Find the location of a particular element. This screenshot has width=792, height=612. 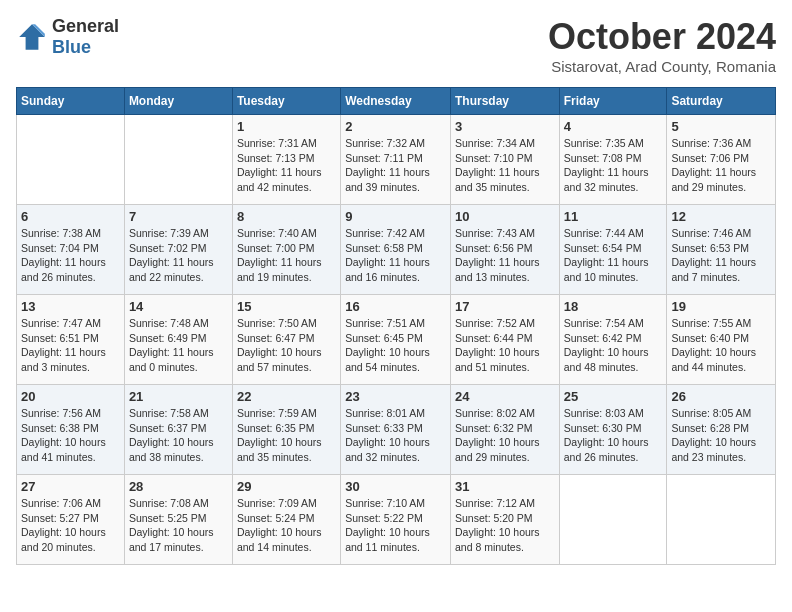

day-number: 29 is located at coordinates (286, 486).